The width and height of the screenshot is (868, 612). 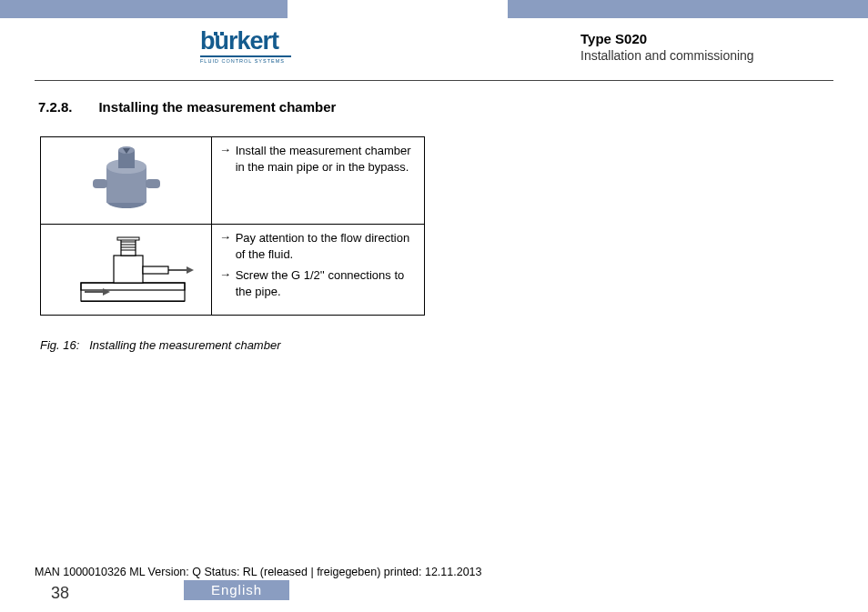 I want to click on header-rule, so click(x=434, y=80).